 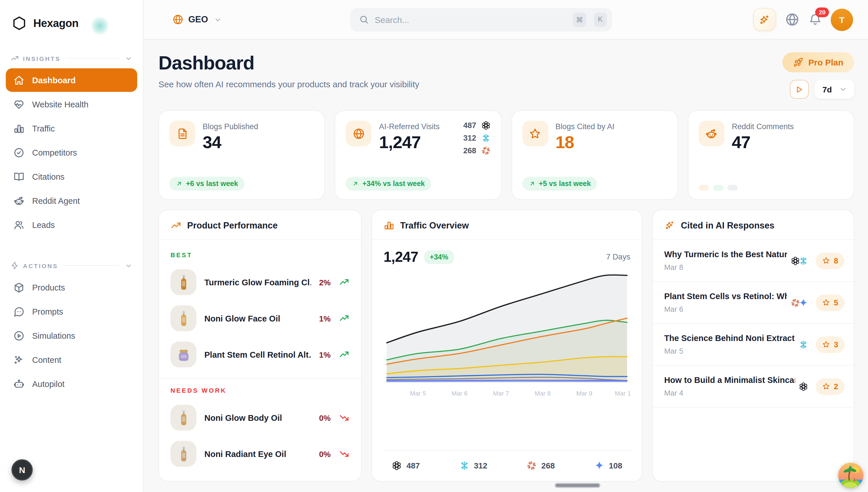 What do you see at coordinates (623, 393) in the screenshot?
I see `svg-text: Mar 10` at bounding box center [623, 393].